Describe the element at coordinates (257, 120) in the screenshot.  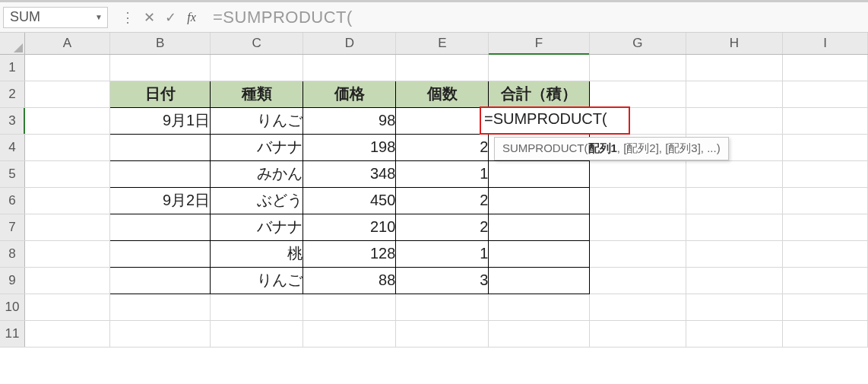
I see `cell-C3: りんご` at that location.